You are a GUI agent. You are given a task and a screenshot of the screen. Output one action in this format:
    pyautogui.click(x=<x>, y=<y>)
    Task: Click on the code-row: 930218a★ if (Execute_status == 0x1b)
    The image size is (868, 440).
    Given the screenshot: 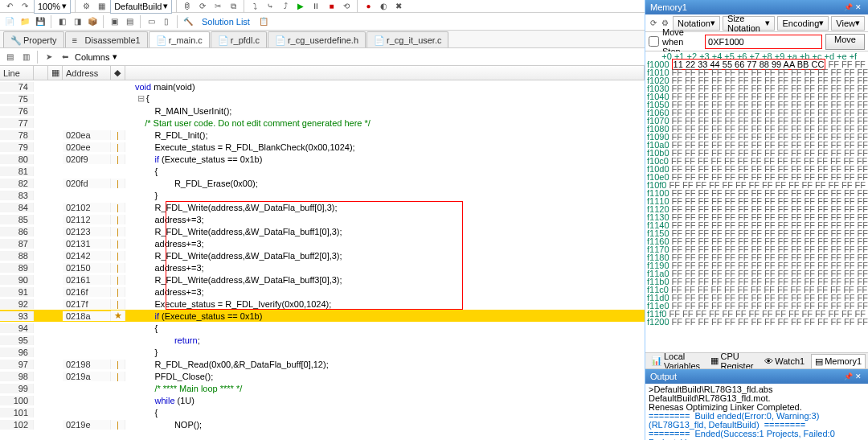 What is the action you would take?
    pyautogui.click(x=322, y=315)
    